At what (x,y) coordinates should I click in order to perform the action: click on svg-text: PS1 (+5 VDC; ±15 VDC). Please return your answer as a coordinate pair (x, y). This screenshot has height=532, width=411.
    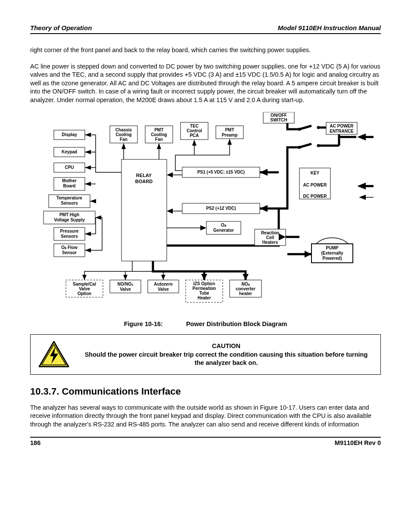
    Looking at the image, I should click on (221, 172).